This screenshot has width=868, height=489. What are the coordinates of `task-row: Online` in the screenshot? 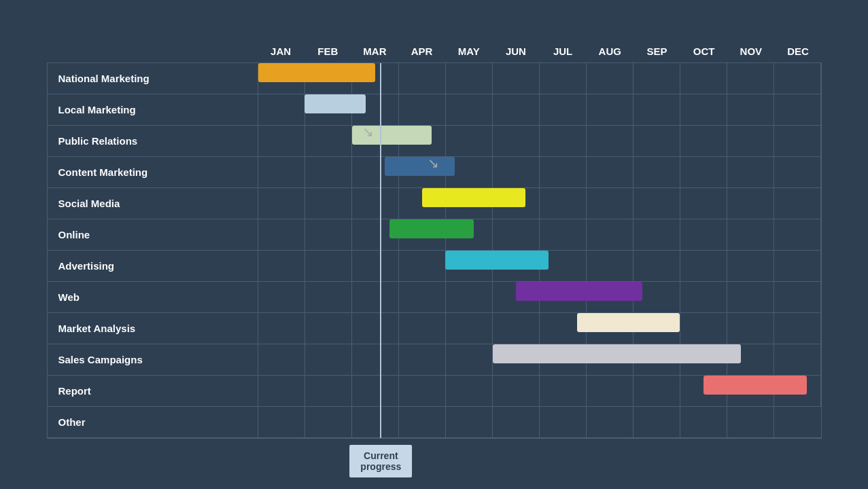 It's located at (434, 235).